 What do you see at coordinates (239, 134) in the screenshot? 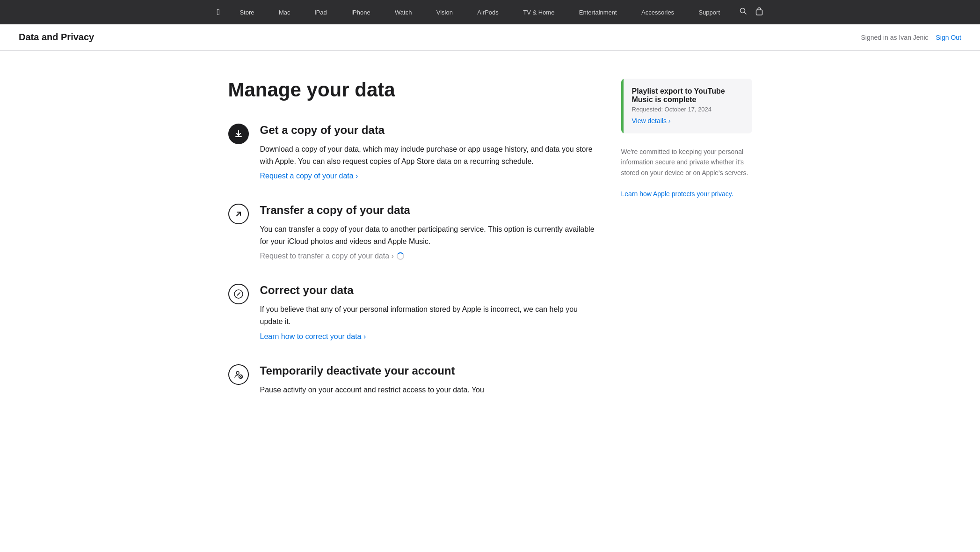
I see `download-icon` at bounding box center [239, 134].